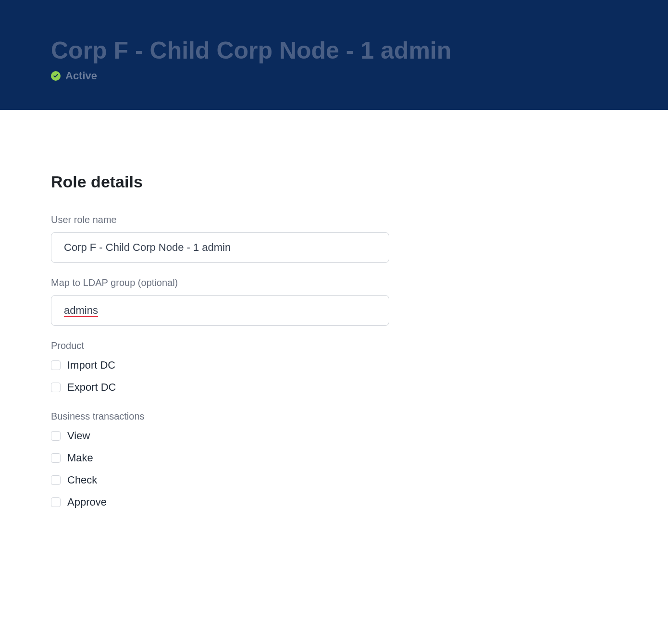 Image resolution: width=668 pixels, height=644 pixels. I want to click on transaction-item: Check, so click(334, 480).